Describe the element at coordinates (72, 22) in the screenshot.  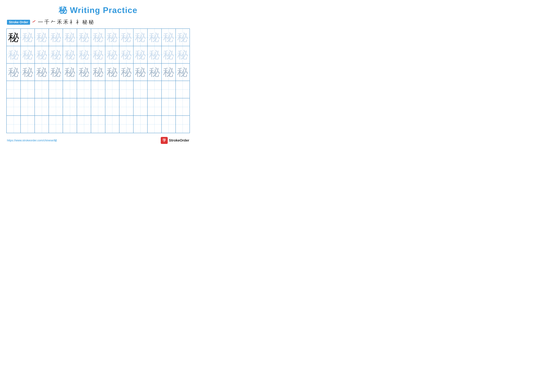
I see `stroke-7: 礻` at that location.